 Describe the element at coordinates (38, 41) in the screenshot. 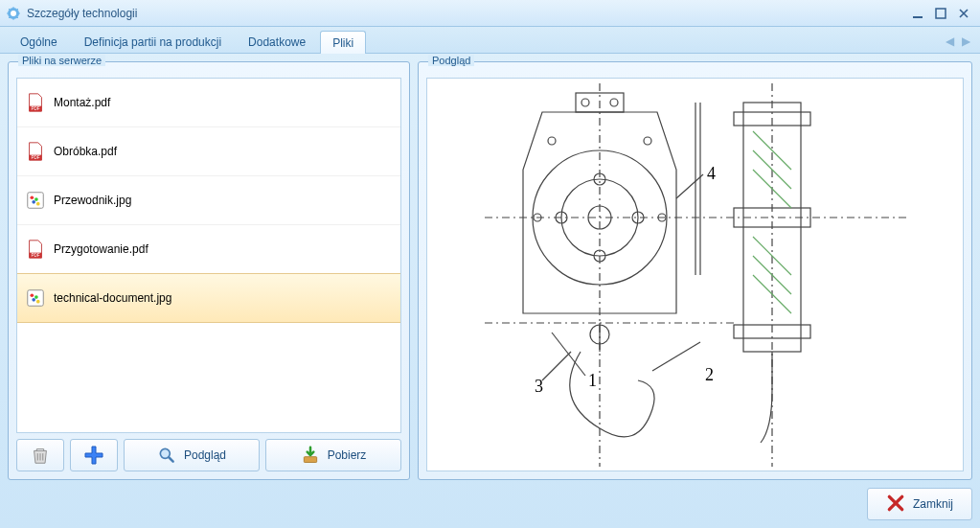

I see `tab-general: Ogólne` at that location.